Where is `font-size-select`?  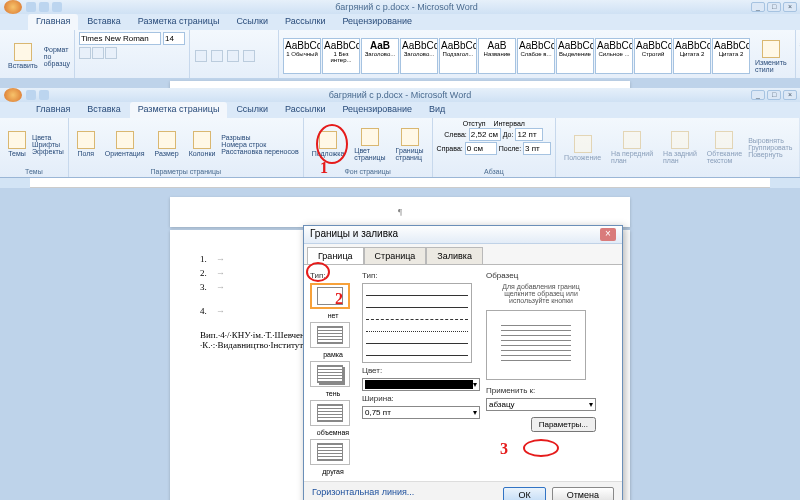
font-size-select is located at coordinates (174, 38).